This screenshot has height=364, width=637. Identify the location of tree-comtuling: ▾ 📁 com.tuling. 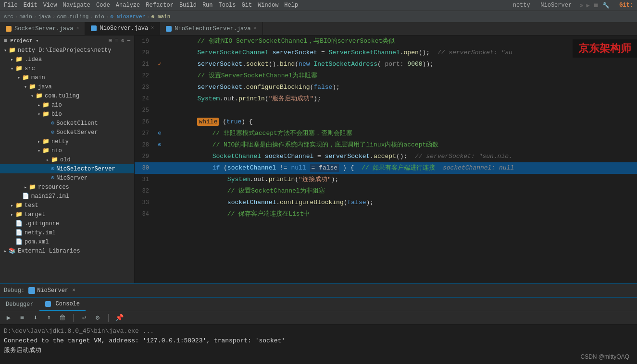
(67, 96).